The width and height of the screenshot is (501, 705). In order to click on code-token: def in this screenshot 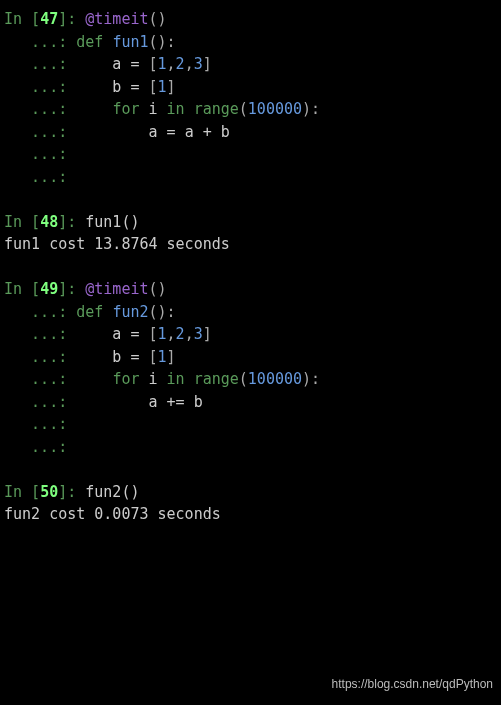, I will do `click(94, 312)`.